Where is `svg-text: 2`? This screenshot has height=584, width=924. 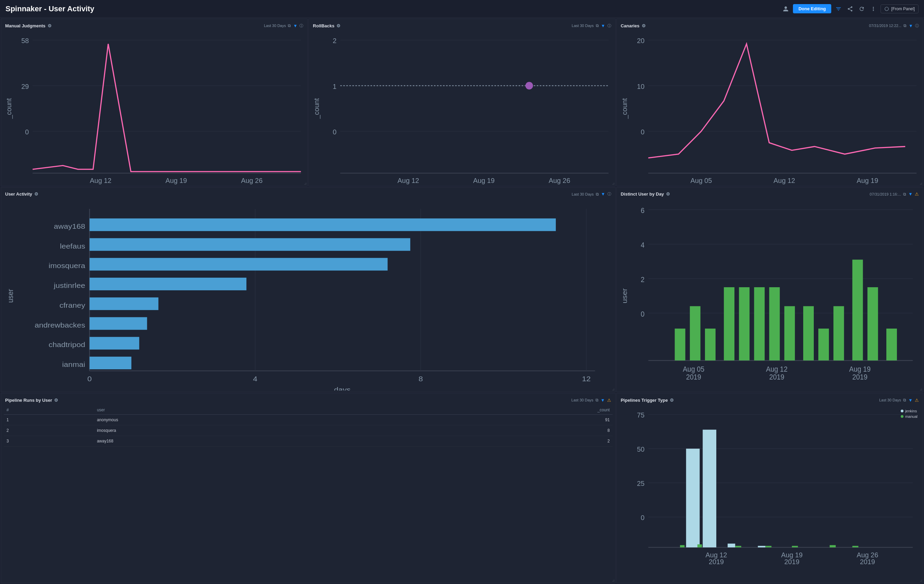
svg-text: 2 is located at coordinates (335, 41).